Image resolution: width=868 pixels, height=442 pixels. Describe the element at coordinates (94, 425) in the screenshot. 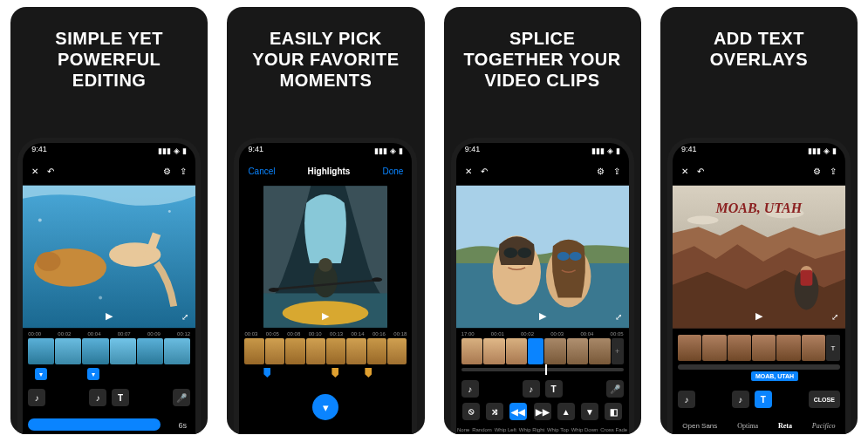

I see `duration-slider` at that location.